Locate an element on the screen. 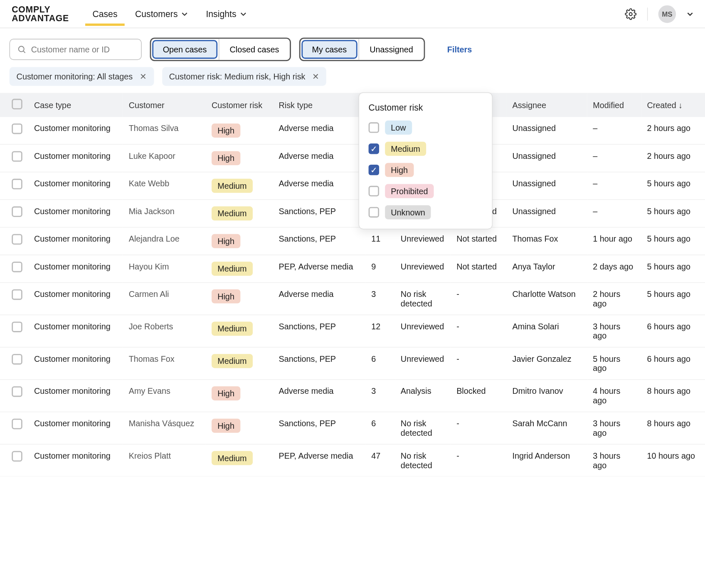 Image resolution: width=705 pixels, height=588 pixels. cell-customer: Kate Webb is located at coordinates (165, 186).